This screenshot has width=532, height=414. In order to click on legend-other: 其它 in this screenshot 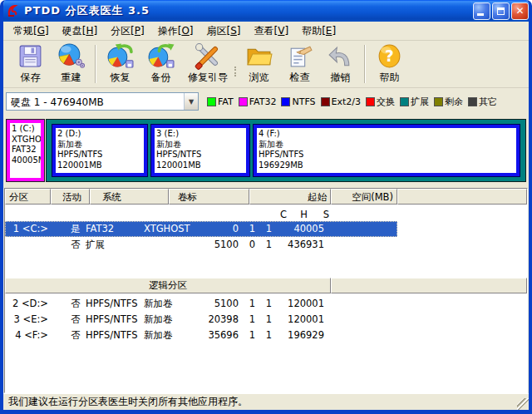, I will do `click(482, 101)`.